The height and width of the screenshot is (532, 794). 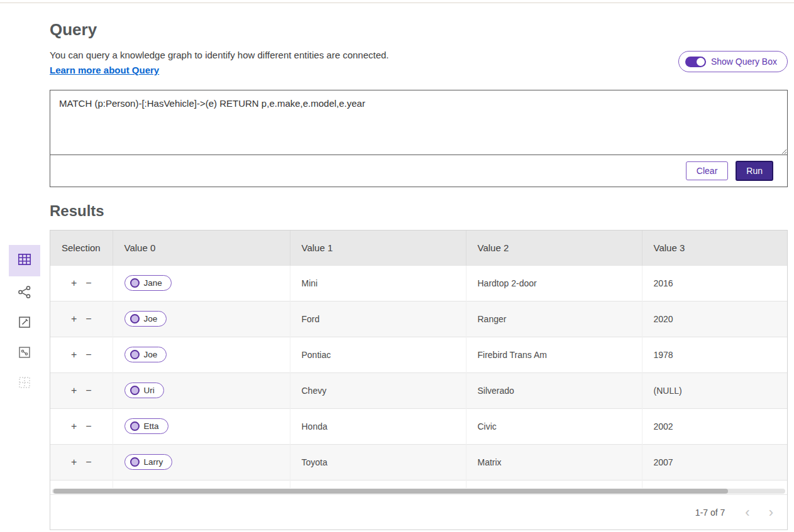 I want to click on page-title: Query, so click(x=73, y=30).